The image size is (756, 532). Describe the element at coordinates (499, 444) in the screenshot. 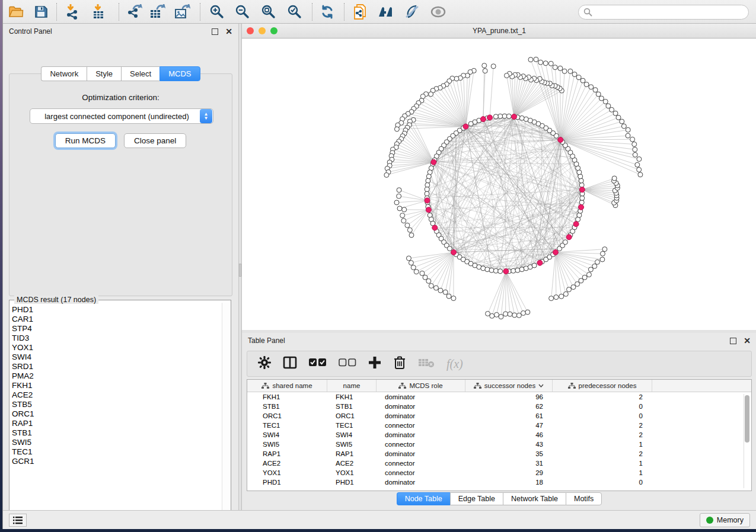

I see `table-row: SWI5SWI5connector431` at that location.